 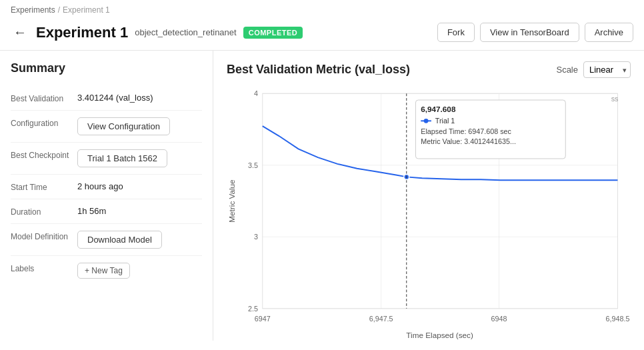 What do you see at coordinates (107, 99) in the screenshot?
I see `summary-row-best-validation: Best Validation 3.401244 (val_loss)` at bounding box center [107, 99].